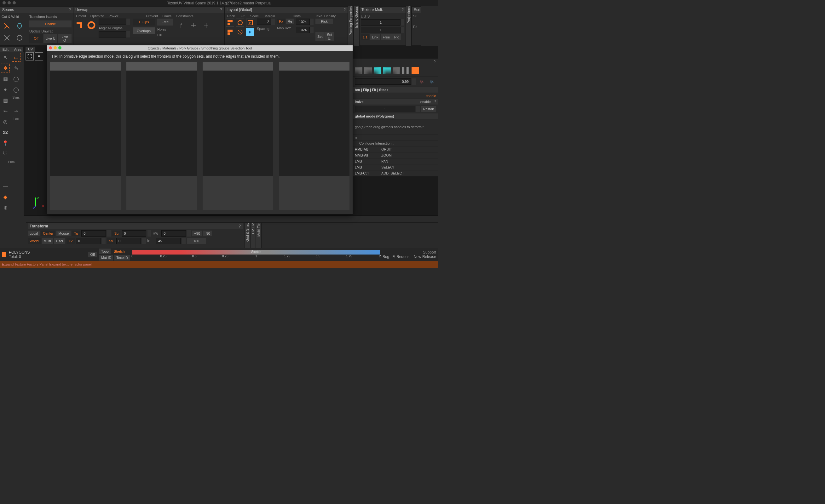 This screenshot has width=825, height=504. What do you see at coordinates (414, 82) in the screenshot?
I see `val-spinner` at bounding box center [414, 82].